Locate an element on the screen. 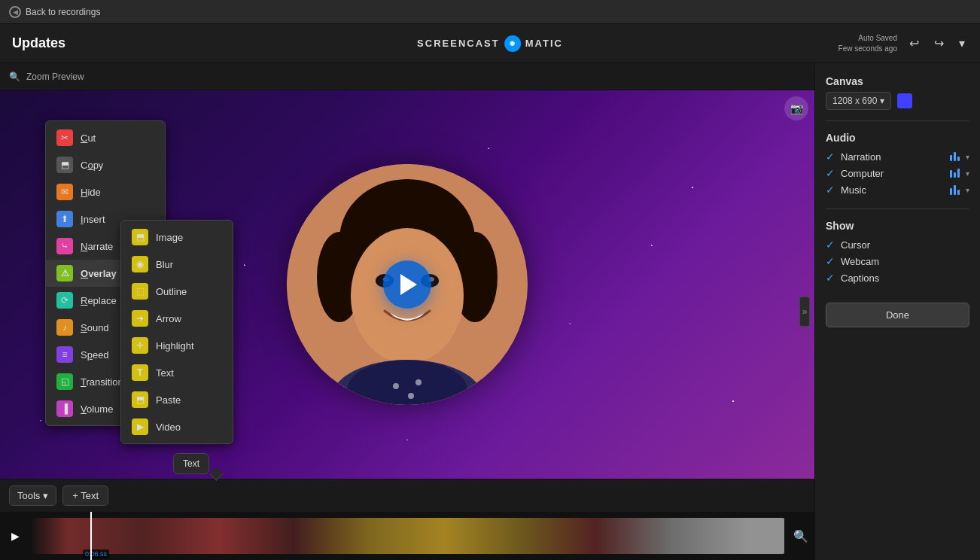 This screenshot has height=560, width=980. highlight-icon: ✛ is located at coordinates (140, 345).